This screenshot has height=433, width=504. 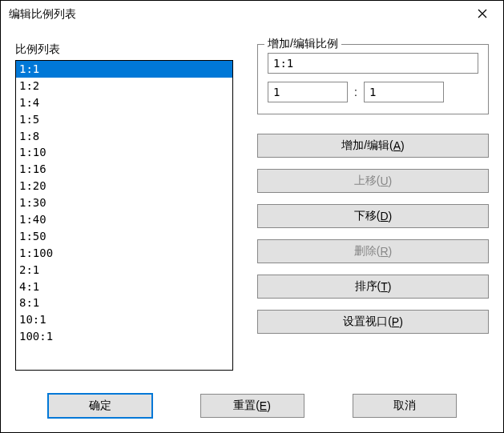 I want to click on list-item: 1:30, so click(x=124, y=203).